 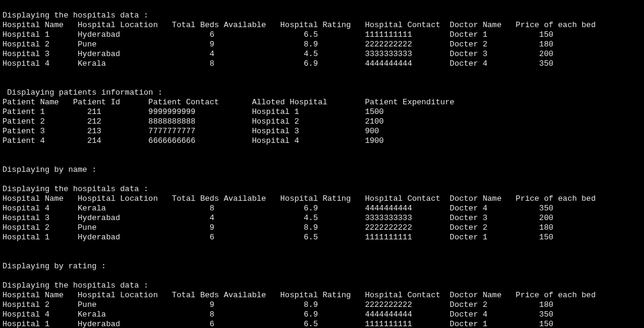 What do you see at coordinates (299, 45) in the screenshot?
I see `hospitals-table-1: Hospital Name Hospital Location Total Be…` at bounding box center [299, 45].